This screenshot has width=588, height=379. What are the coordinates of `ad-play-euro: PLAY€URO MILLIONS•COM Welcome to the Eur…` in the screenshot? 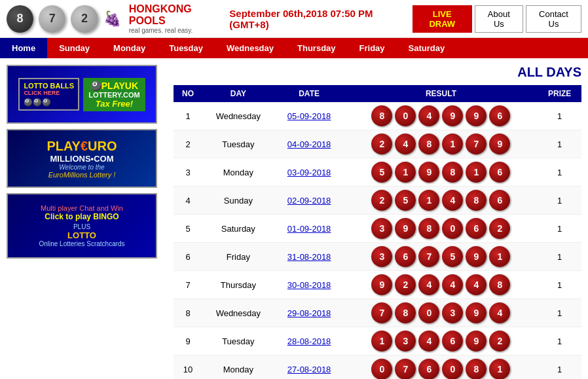 It's located at (82, 158).